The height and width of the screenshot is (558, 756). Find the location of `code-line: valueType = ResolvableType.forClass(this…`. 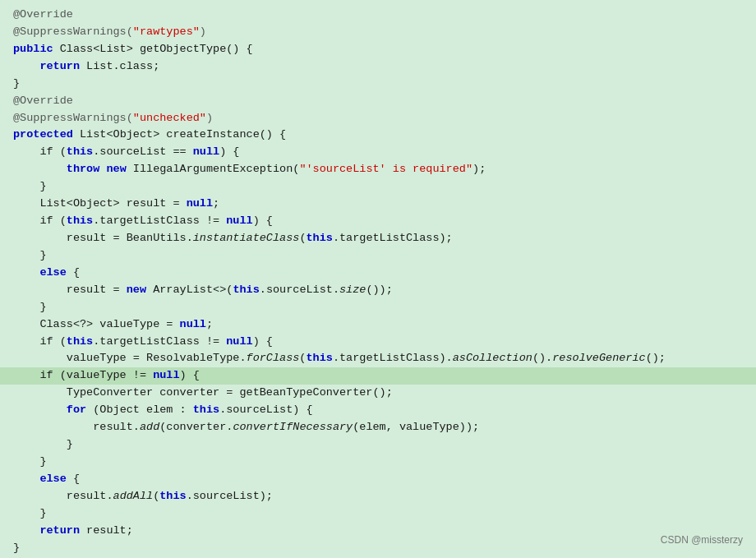

code-line: valueType = ResolvableType.forClass(this… is located at coordinates (378, 358).